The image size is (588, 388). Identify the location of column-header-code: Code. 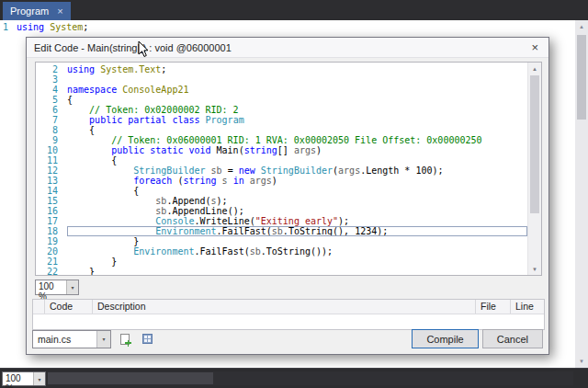
(69, 307).